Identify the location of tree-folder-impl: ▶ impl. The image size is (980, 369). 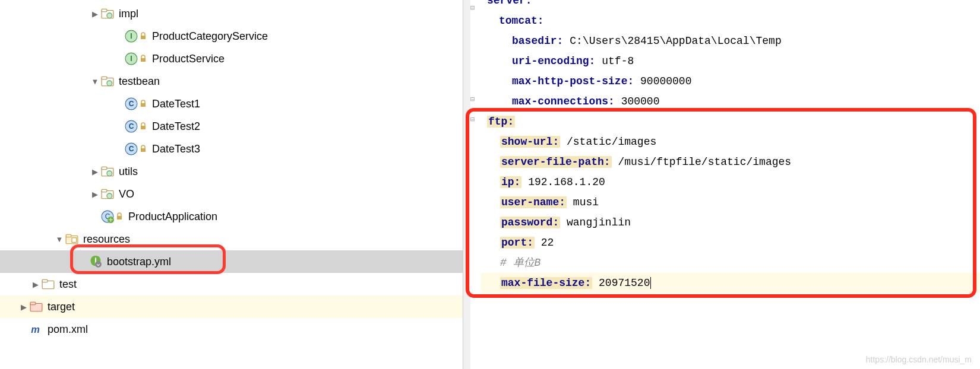
(232, 14).